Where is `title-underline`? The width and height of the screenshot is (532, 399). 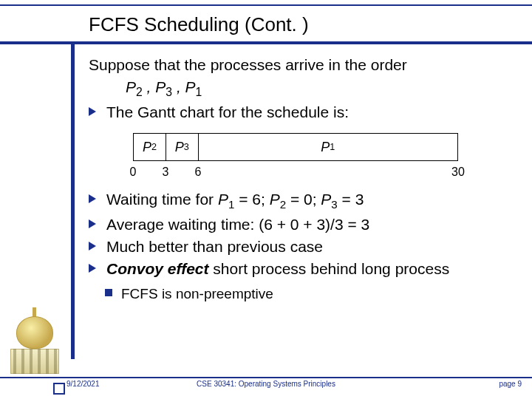
title-underline is located at coordinates (266, 43).